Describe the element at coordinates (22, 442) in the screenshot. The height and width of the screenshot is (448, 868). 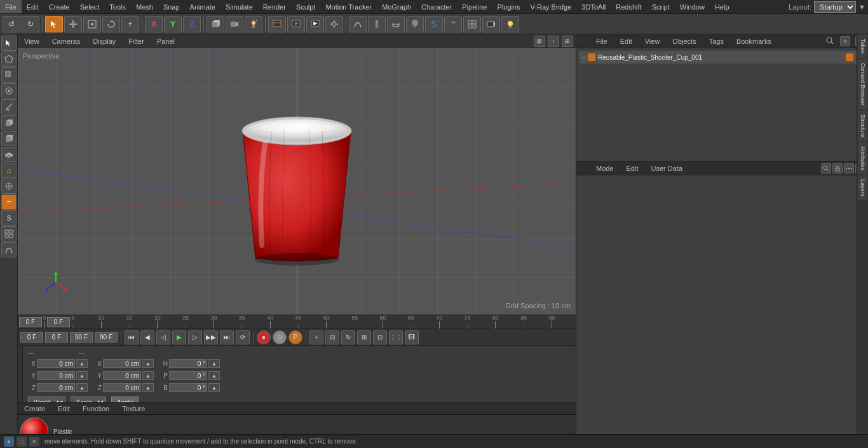
I see `status-icon-2: □` at that location.